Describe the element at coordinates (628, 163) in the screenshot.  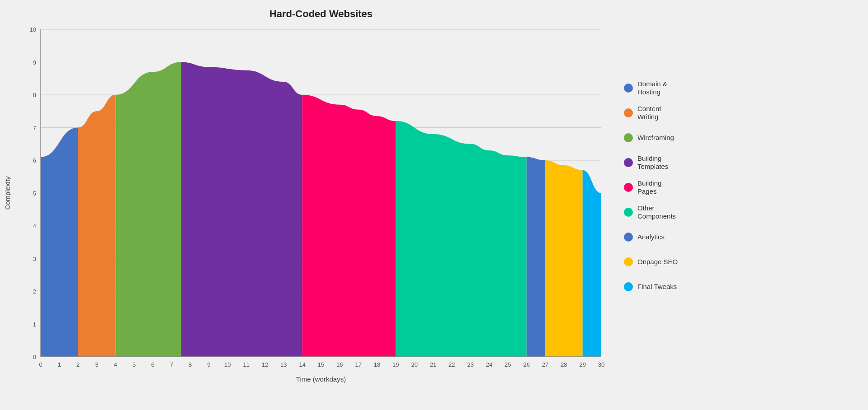
I see `legend-dot-building-templates` at that location.